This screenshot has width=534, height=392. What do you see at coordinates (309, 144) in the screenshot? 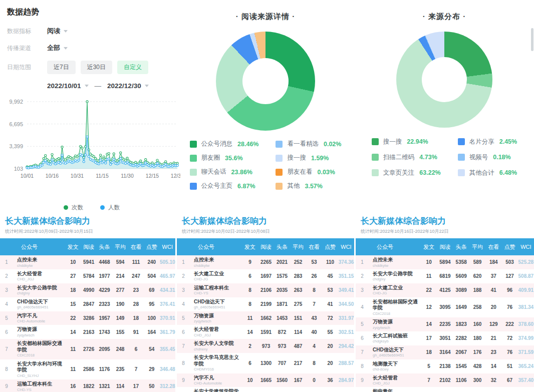
I see `legend-item: 看一看精选0.02%` at bounding box center [309, 144].